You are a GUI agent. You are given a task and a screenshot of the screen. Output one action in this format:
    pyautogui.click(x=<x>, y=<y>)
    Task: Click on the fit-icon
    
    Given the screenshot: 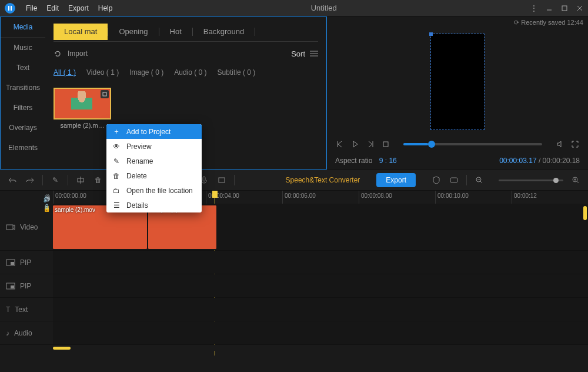 What is the action you would take?
    pyautogui.click(x=454, y=180)
    